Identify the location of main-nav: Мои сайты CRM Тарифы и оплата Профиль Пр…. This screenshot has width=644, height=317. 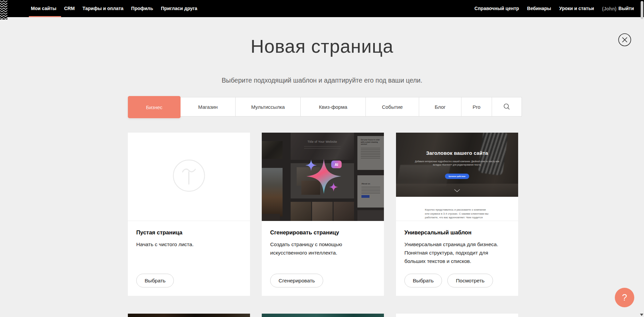
(114, 9).